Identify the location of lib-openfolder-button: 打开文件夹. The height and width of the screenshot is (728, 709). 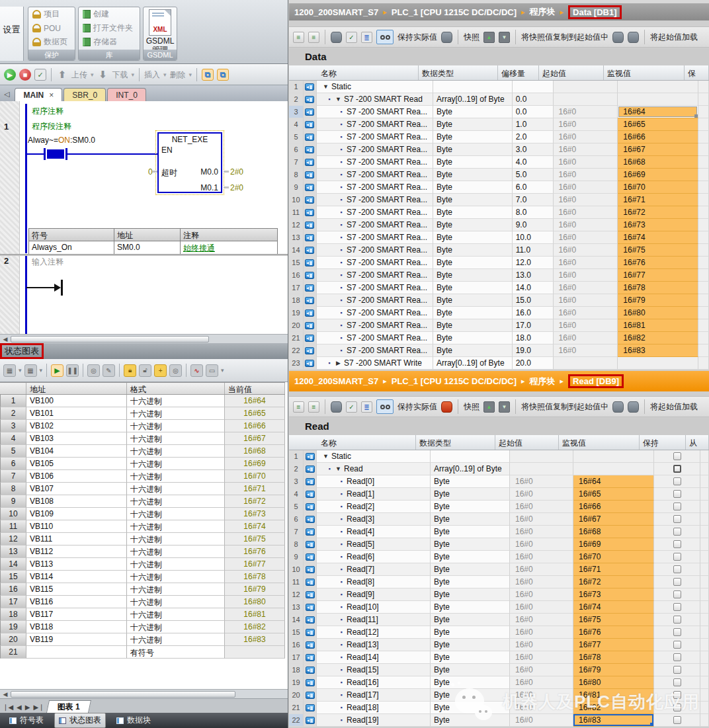
(109, 28).